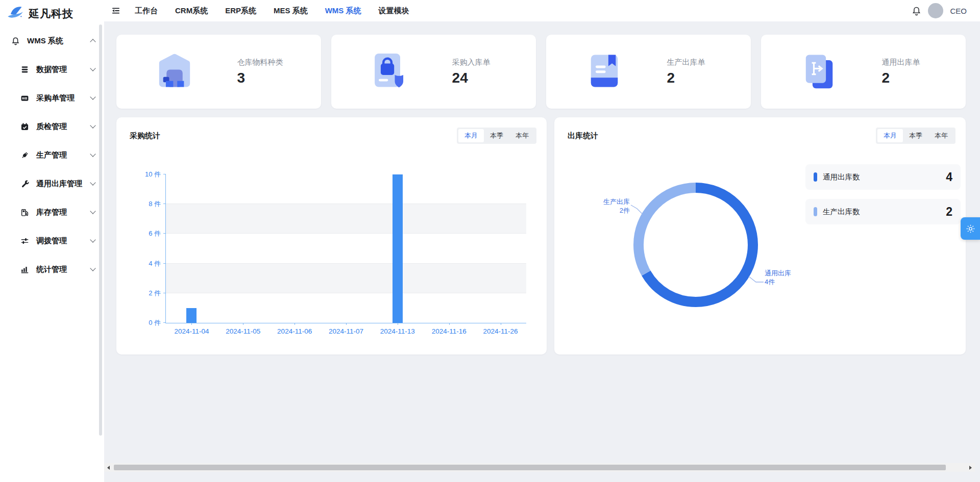 The height and width of the screenshot is (482, 980). I want to click on legend-label: 生产出库数, so click(841, 212).